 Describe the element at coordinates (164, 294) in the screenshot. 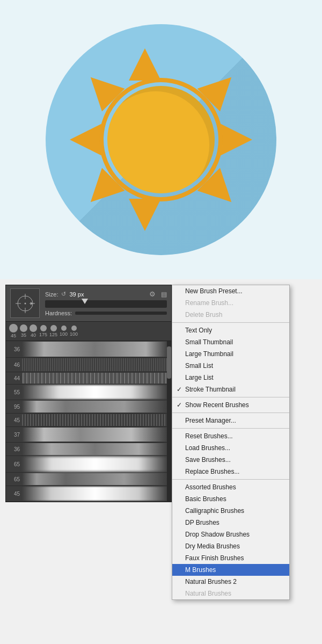

I see `panel-menu-icon: ▤` at that location.